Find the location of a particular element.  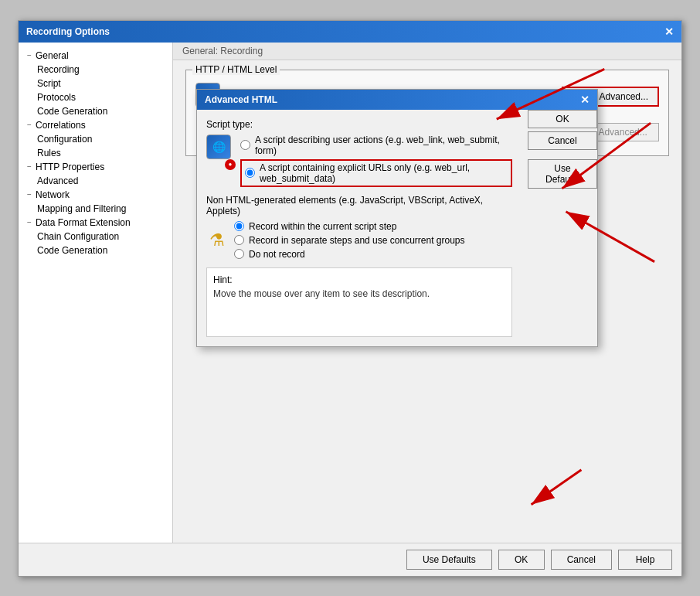

dialog-defaults-button: Use Defaults is located at coordinates (562, 174).